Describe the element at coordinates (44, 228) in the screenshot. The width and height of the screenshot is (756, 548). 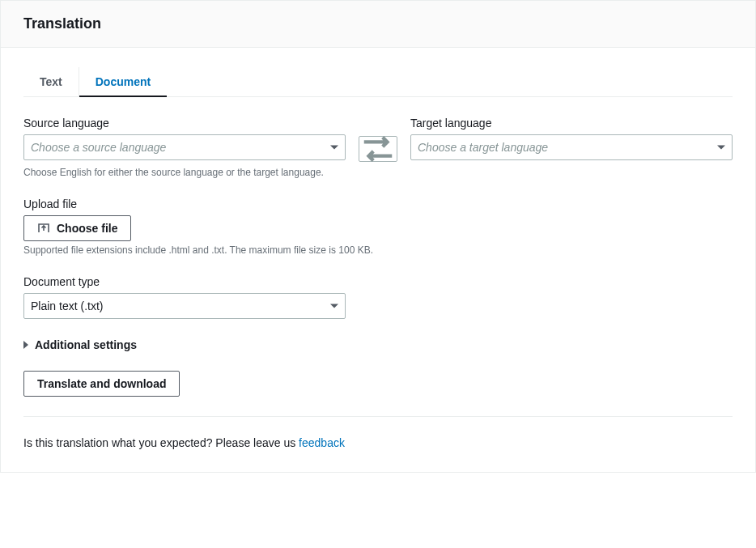
I see `upload-icon` at that location.